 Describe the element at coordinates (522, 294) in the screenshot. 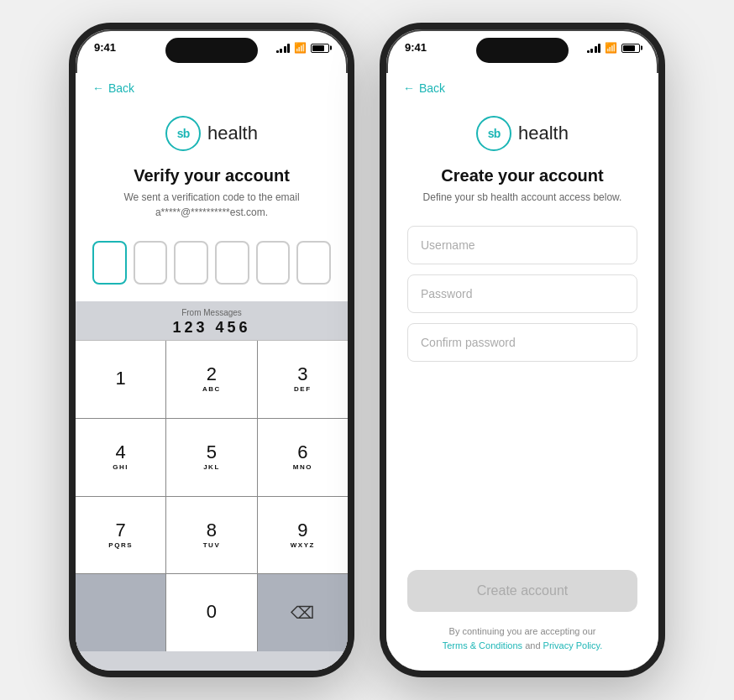

I see `password-input` at that location.